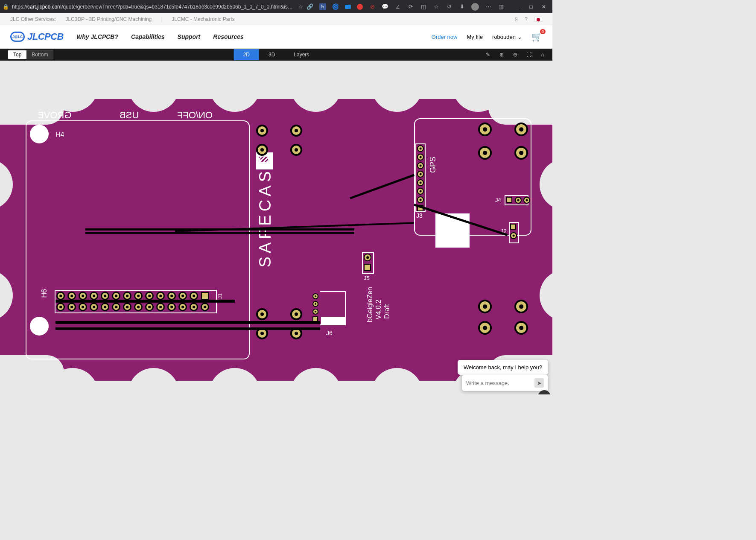 Image resolution: width=756 pixels, height=540 pixels. Describe the element at coordinates (520, 37) in the screenshot. I see `chevron-down-icon: ⌄` at that location.